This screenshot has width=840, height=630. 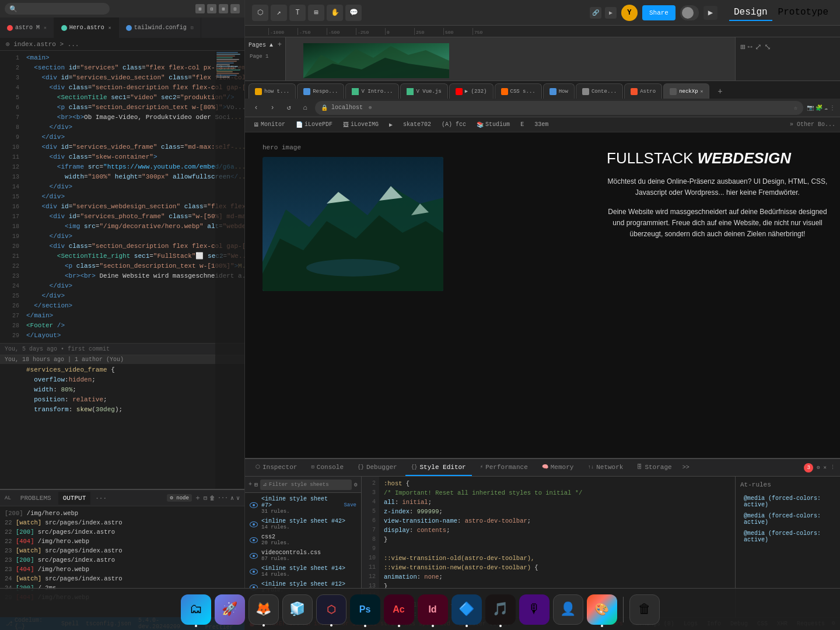 What do you see at coordinates (743, 47) in the screenshot?
I see `transform-icon-1: ⊞` at bounding box center [743, 47].